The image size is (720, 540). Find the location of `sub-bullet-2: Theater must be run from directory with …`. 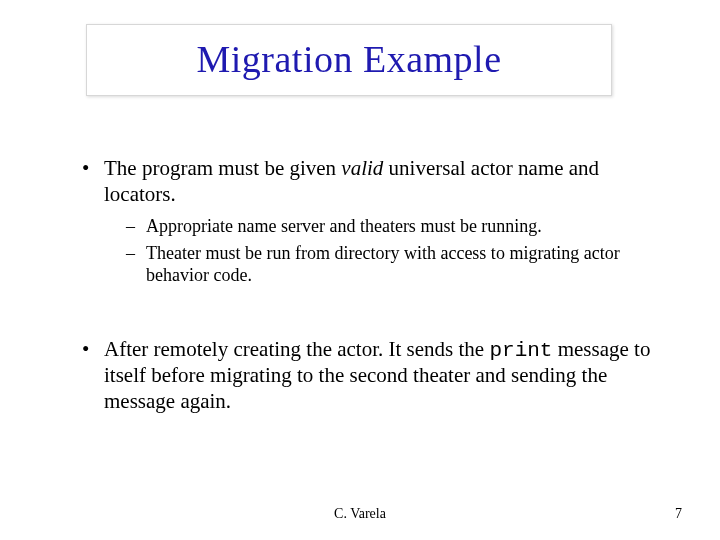

sub-bullet-2: Theater must be run from directory with … is located at coordinates (398, 264).